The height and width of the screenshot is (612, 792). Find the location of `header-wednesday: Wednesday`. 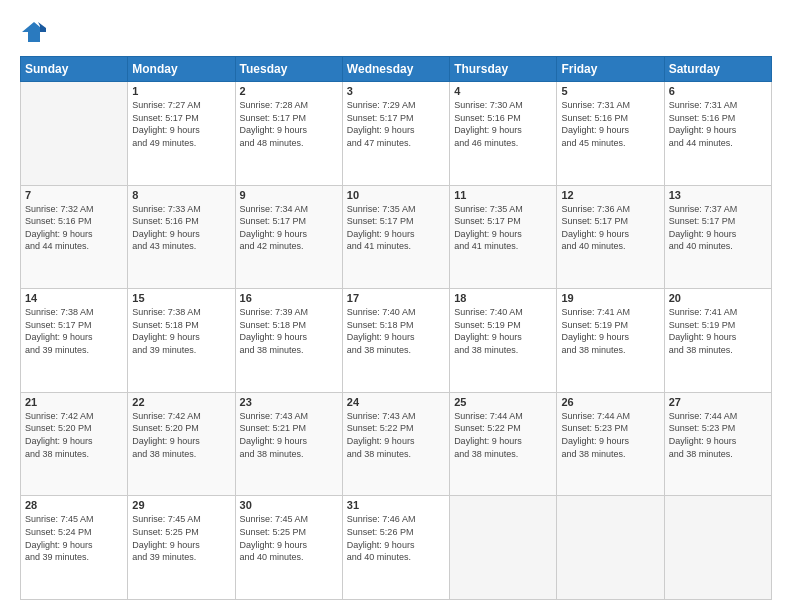

header-wednesday: Wednesday is located at coordinates (396, 70).